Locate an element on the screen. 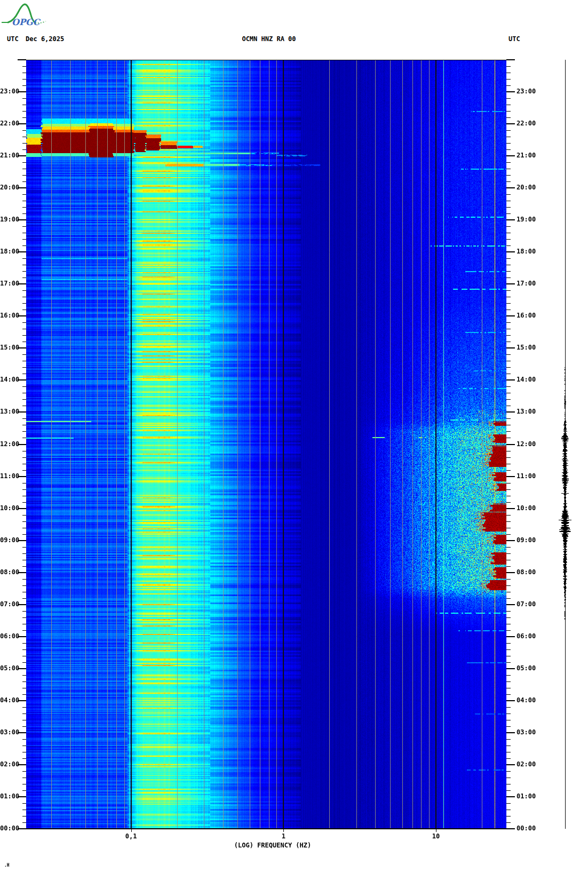 The width and height of the screenshot is (588, 872). hour-label-left: 00:00 is located at coordinates (9, 828).